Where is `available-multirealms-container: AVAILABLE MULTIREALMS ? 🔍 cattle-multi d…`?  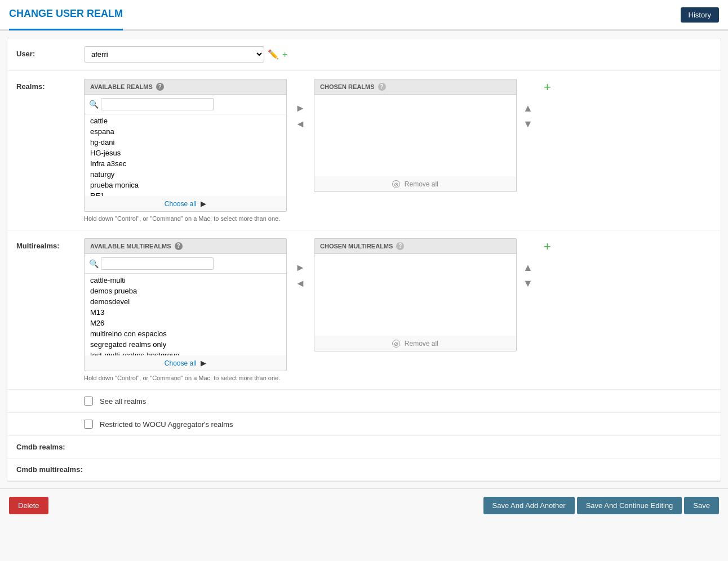 available-multirealms-container: AVAILABLE MULTIREALMS ? 🔍 cattle-multi d… is located at coordinates (185, 310).